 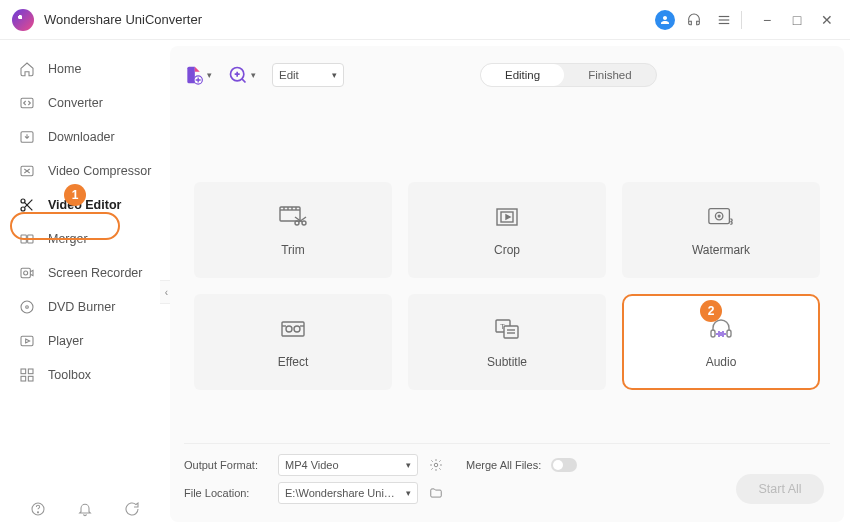 I want to click on card-label: Crop, so click(x=507, y=250).